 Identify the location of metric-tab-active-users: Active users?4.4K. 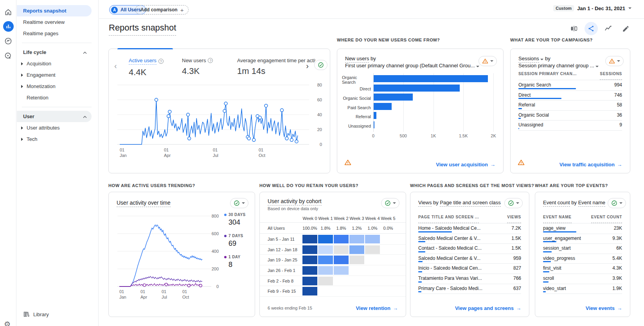
(155, 67).